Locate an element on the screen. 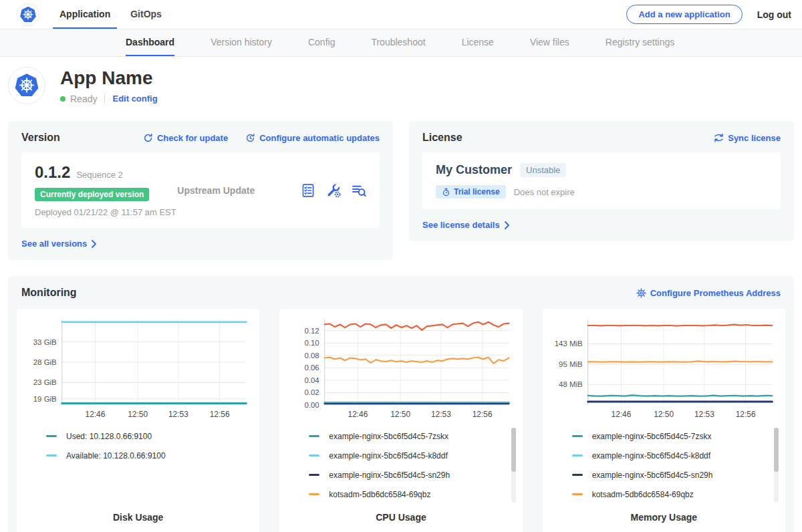 This screenshot has width=802, height=532. configure-automatic-updates-link: Configure automatic updates is located at coordinates (313, 138).